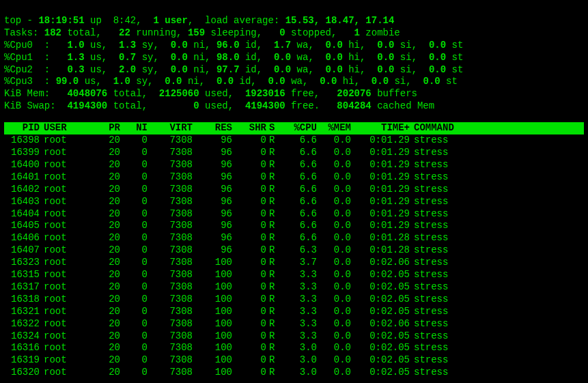 The image size is (588, 383). I want to click on table-row: 16401root2007308960R6.60.00:01.29stress, so click(294, 178).